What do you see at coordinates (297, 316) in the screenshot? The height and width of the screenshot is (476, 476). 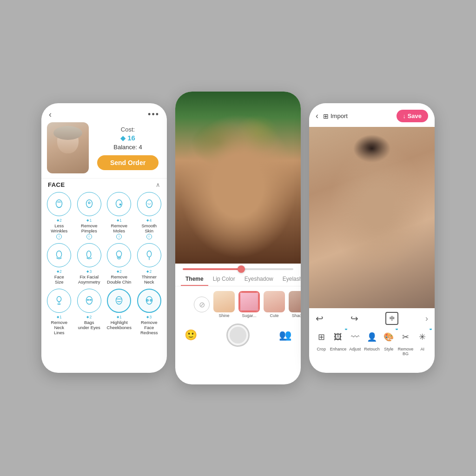 I see `thumb-label: Shadow` at bounding box center [297, 316].